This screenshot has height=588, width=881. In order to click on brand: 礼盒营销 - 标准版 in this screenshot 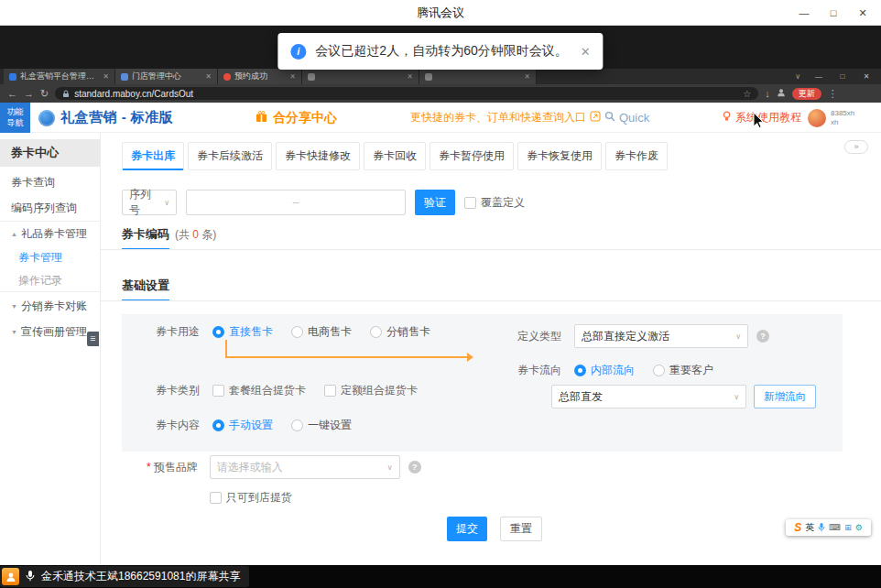, I will do `click(106, 117)`.